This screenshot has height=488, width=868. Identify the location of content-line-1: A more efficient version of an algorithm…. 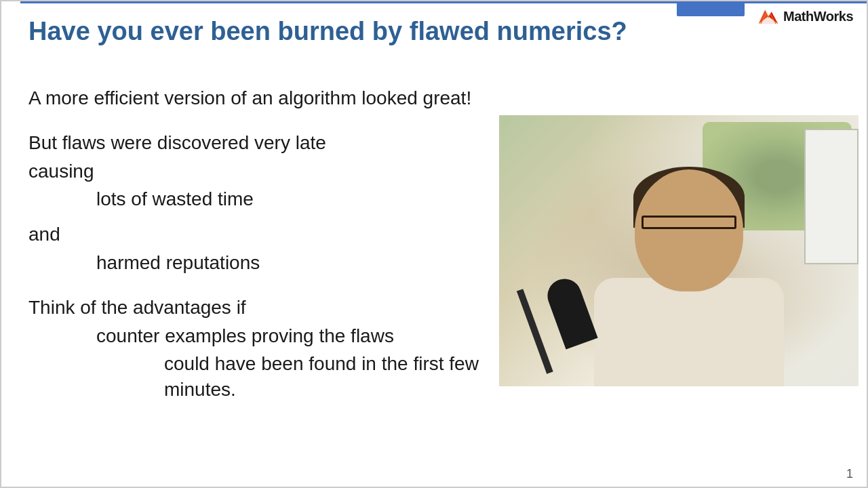
(254, 98).